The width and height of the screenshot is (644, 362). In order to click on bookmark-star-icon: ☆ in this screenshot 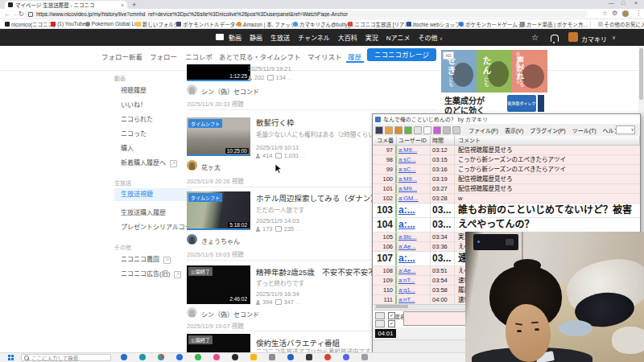, I will do `click(605, 13)`.